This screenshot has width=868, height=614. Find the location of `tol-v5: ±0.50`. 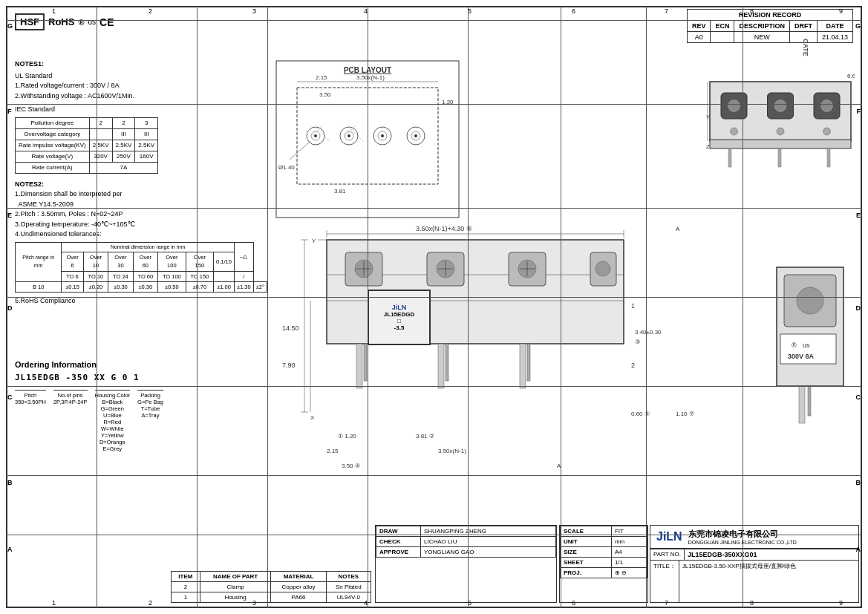

tol-v5: ±0.50 is located at coordinates (172, 287).